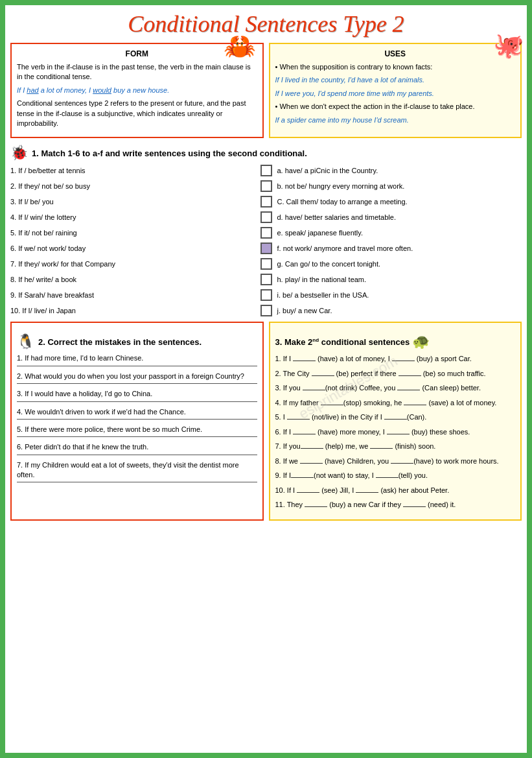 This screenshot has width=532, height=758. Describe the element at coordinates (395, 388) in the screenshot. I see `ex3-item-3: 3. If you (not drink) Coffee, you (Can s…` at that location.